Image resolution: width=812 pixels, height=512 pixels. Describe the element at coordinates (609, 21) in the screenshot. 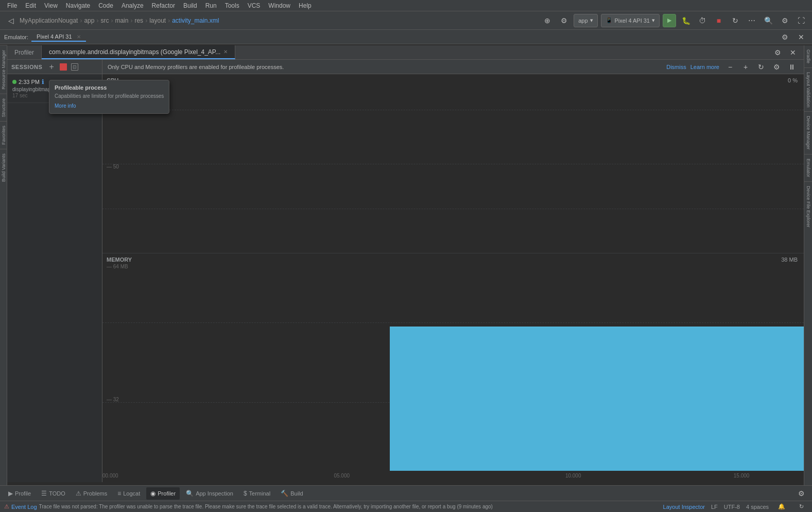

I see `device-icon: 📱` at that location.